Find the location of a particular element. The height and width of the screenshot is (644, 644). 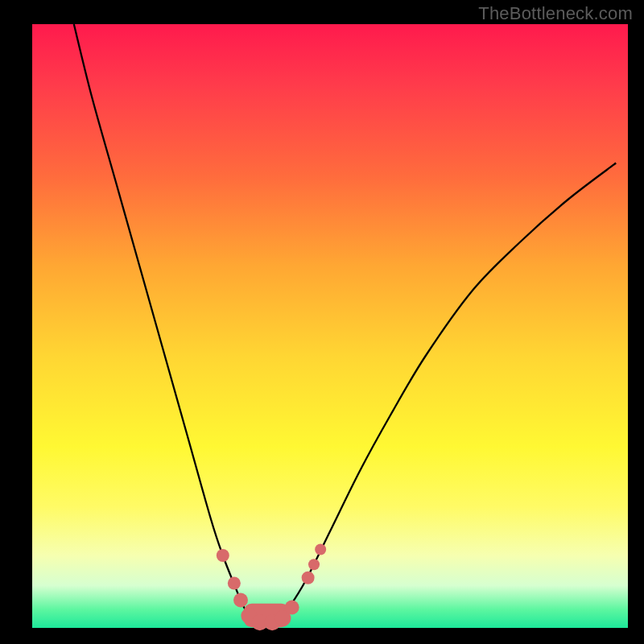

data-markers is located at coordinates (271, 588).